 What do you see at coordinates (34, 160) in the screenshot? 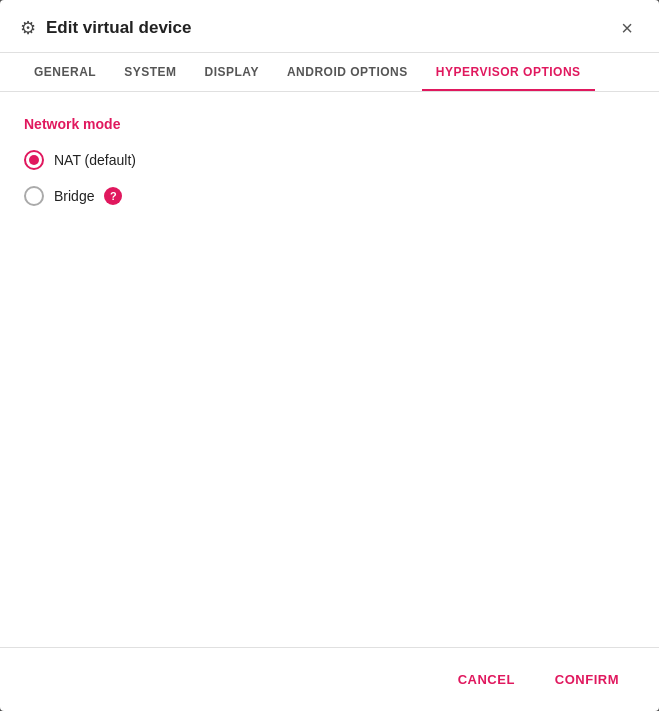
I see `nat-radio` at bounding box center [34, 160].